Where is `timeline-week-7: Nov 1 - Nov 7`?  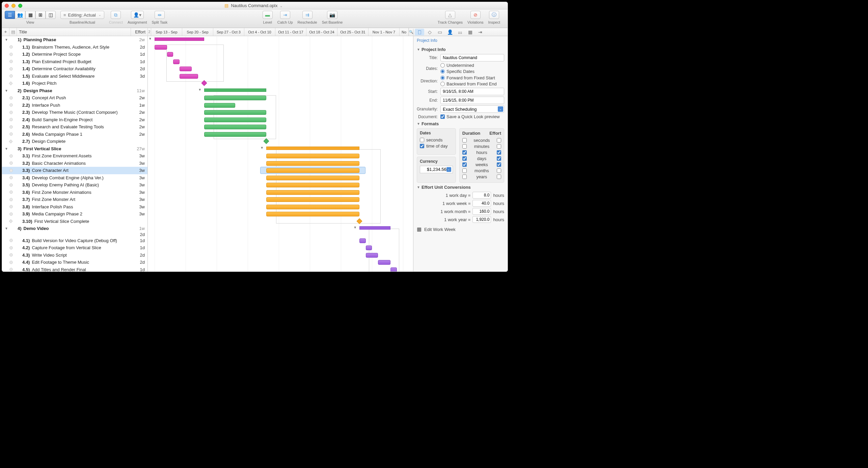
timeline-week-7: Nov 1 - Nov 7 is located at coordinates (384, 32).